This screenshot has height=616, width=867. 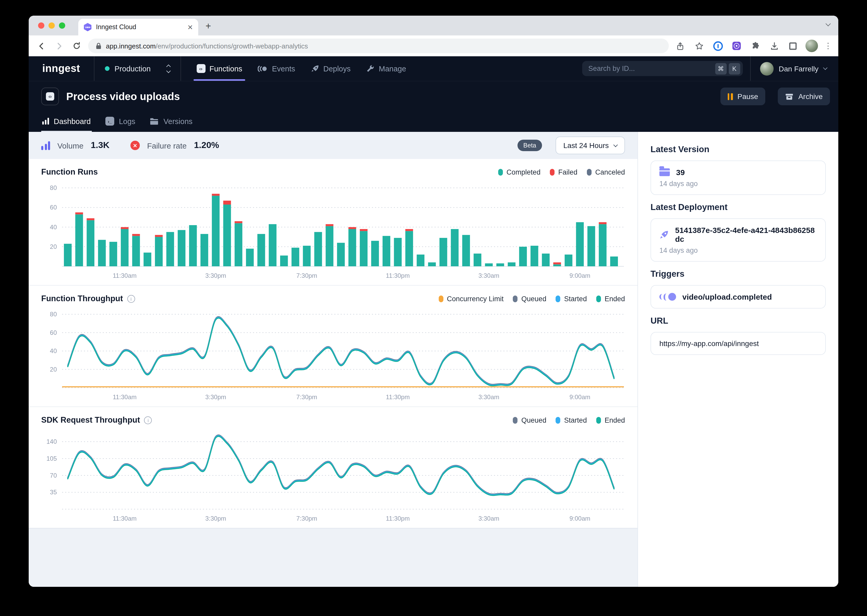 What do you see at coordinates (331, 68) in the screenshot?
I see `nav-item-deploys: Deploys` at bounding box center [331, 68].